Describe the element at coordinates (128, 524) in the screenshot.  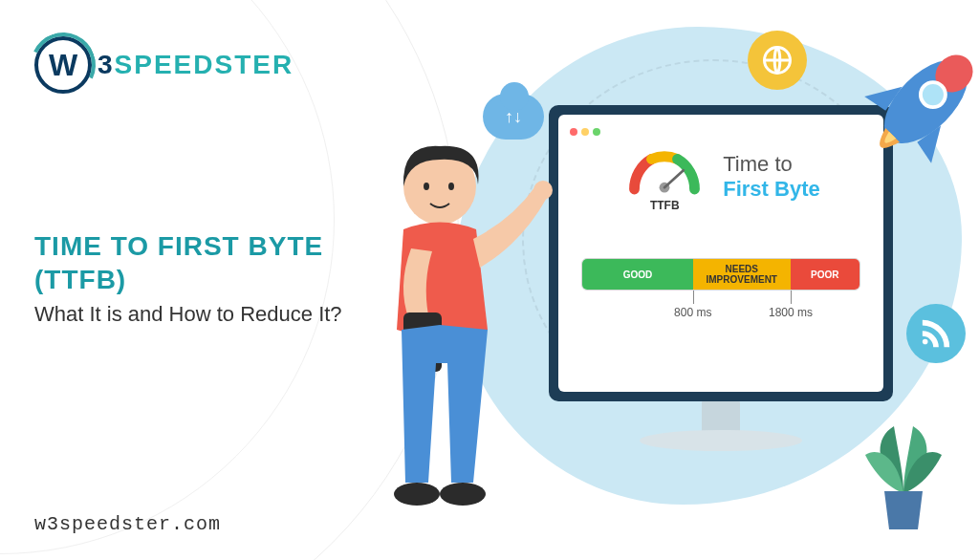
I see `footer-url: w3speedster.com` at that location.